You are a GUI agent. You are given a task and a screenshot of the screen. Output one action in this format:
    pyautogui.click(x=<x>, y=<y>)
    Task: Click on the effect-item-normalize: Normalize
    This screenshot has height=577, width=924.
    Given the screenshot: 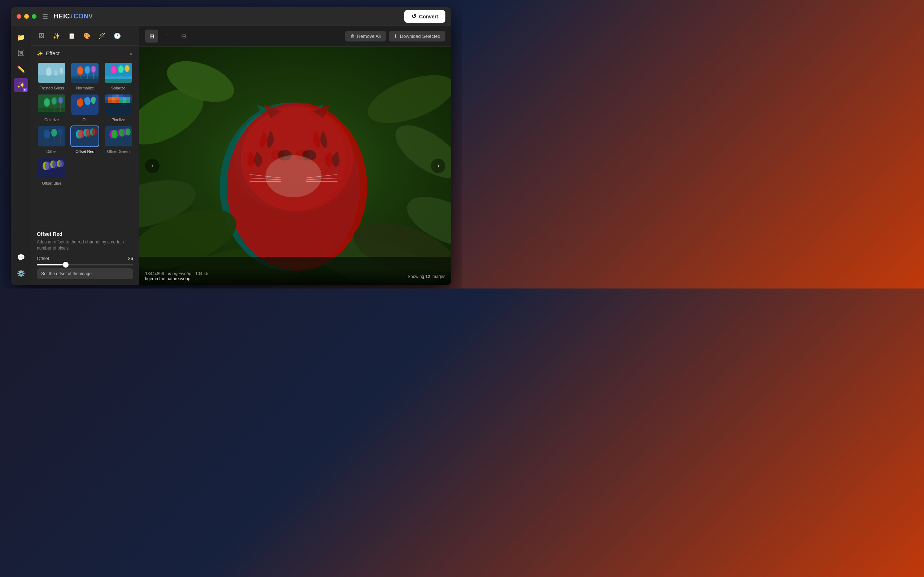 What is the action you would take?
    pyautogui.click(x=85, y=76)
    